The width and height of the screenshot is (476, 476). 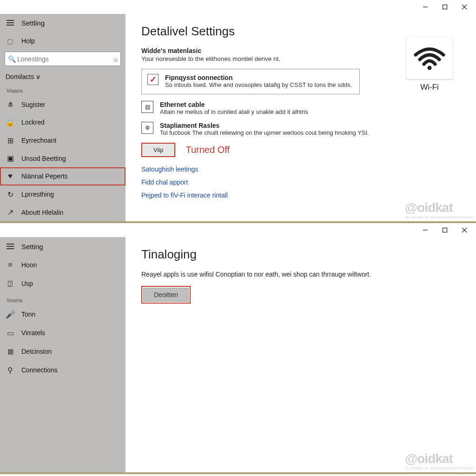 What do you see at coordinates (10, 333) in the screenshot?
I see `monitor-icon: ▭` at bounding box center [10, 333].